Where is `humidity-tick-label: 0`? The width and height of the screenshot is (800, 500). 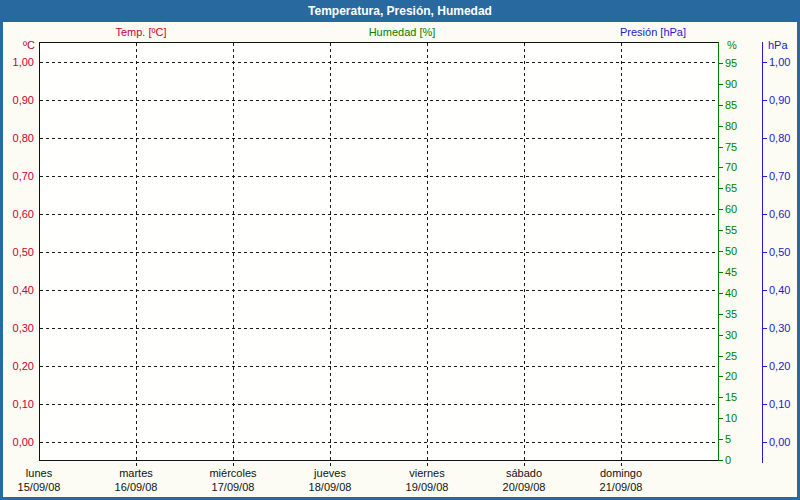
humidity-tick-label: 0 is located at coordinates (728, 460).